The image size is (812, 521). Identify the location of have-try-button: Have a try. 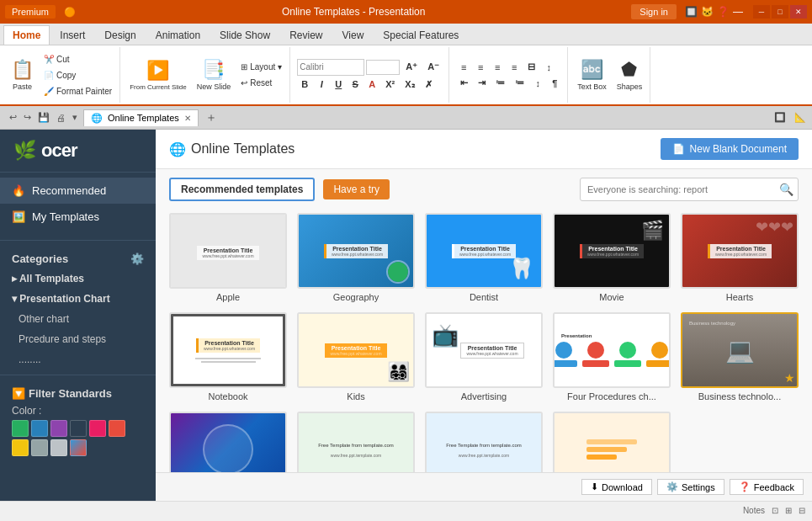
(357, 189).